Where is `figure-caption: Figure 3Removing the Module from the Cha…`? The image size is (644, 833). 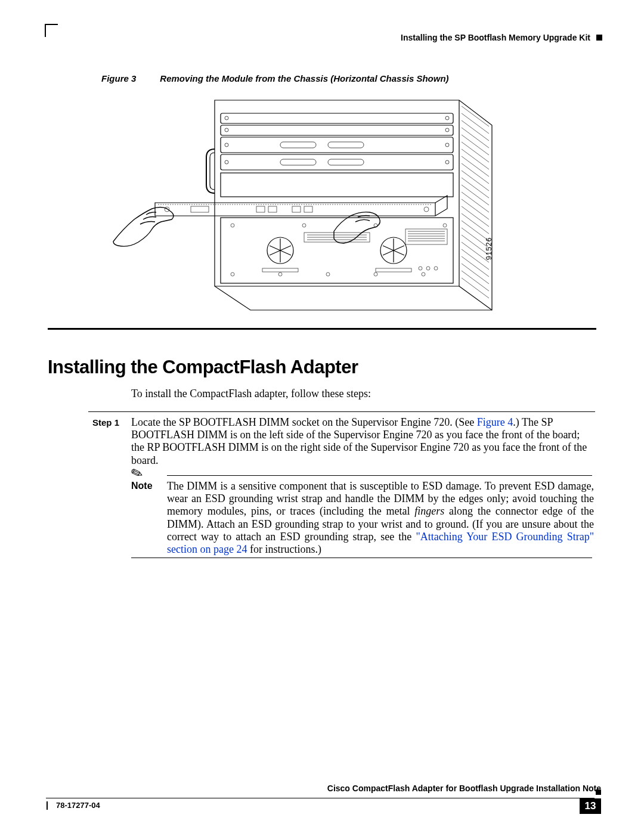
figure-caption: Figure 3Removing the Module from the Cha… is located at coordinates (275, 79).